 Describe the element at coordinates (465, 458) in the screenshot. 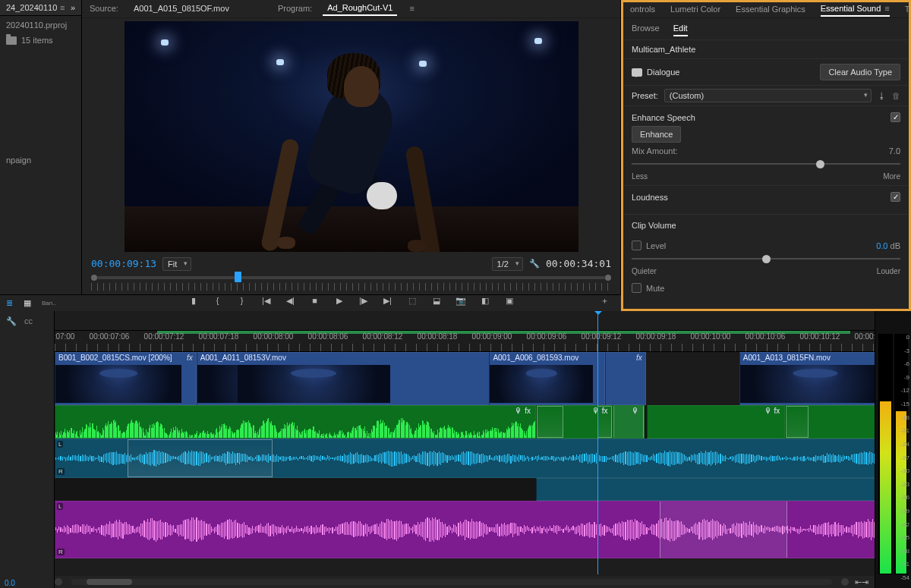

I see `clip: ❋ fxLR` at that location.